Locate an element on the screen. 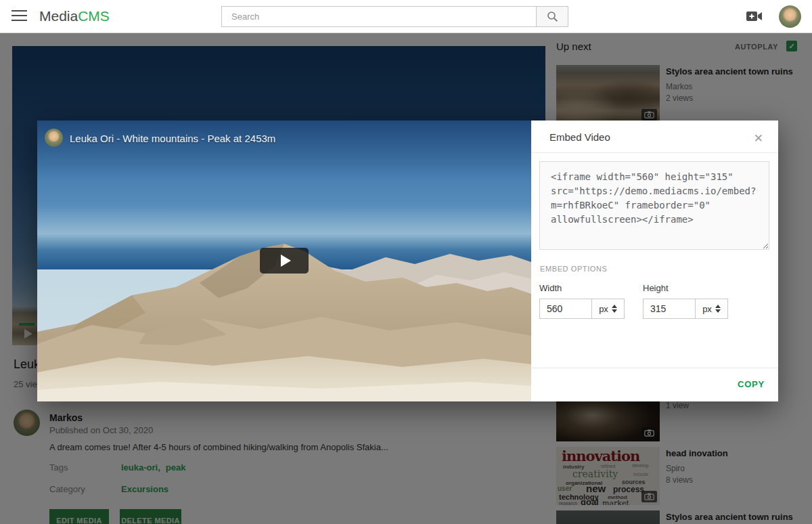 The width and height of the screenshot is (812, 524). width-input is located at coordinates (566, 309).